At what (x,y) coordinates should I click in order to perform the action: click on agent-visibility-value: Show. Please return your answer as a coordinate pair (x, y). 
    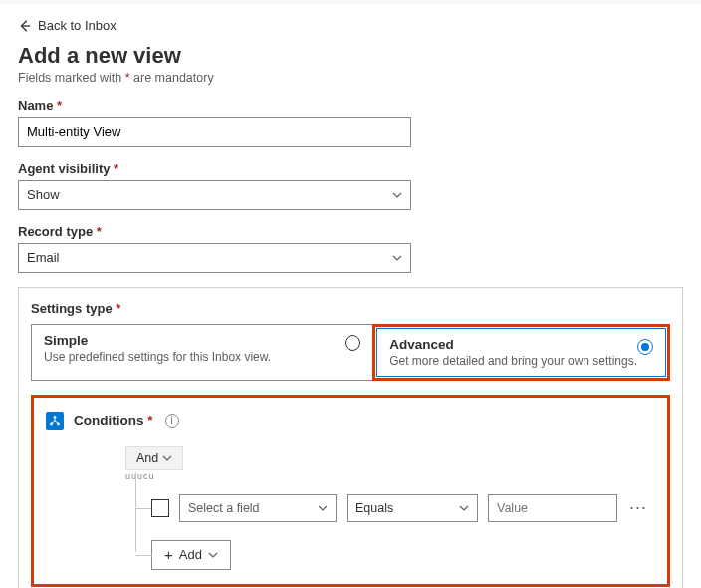
    Looking at the image, I should click on (44, 195).